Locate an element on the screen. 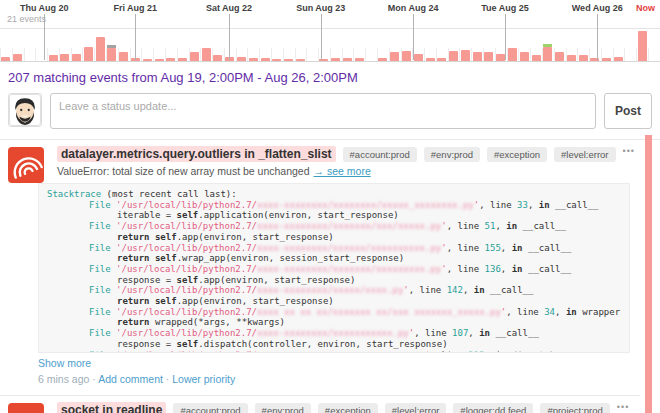 The image size is (660, 413). show-more-link: Show more is located at coordinates (64, 363).